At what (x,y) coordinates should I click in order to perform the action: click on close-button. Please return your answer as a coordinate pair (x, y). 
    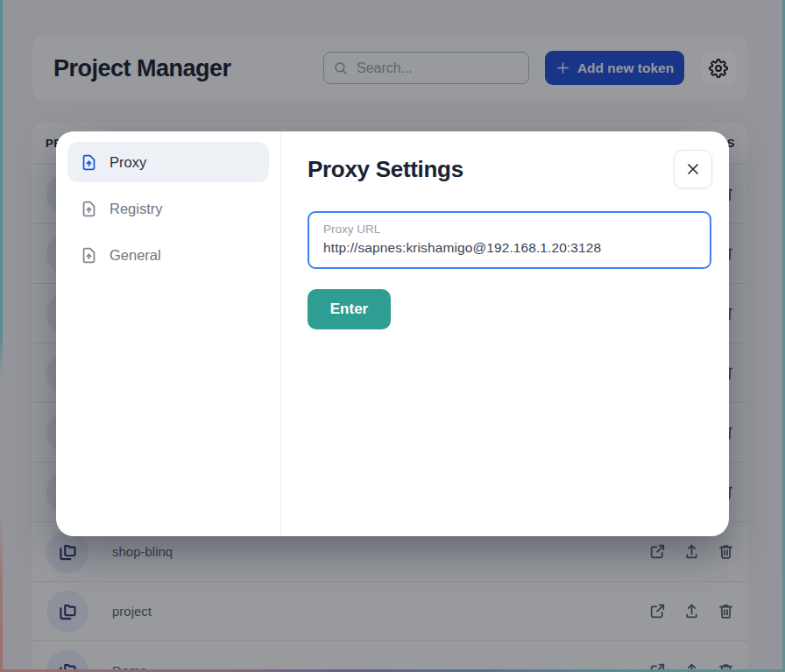
    Looking at the image, I should click on (693, 169).